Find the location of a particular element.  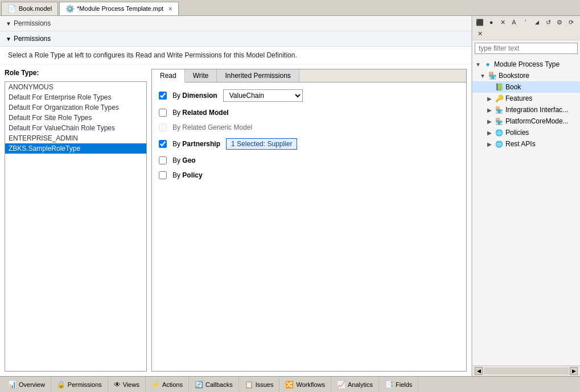

by-dimension-label: By Dimension is located at coordinates (195, 96).